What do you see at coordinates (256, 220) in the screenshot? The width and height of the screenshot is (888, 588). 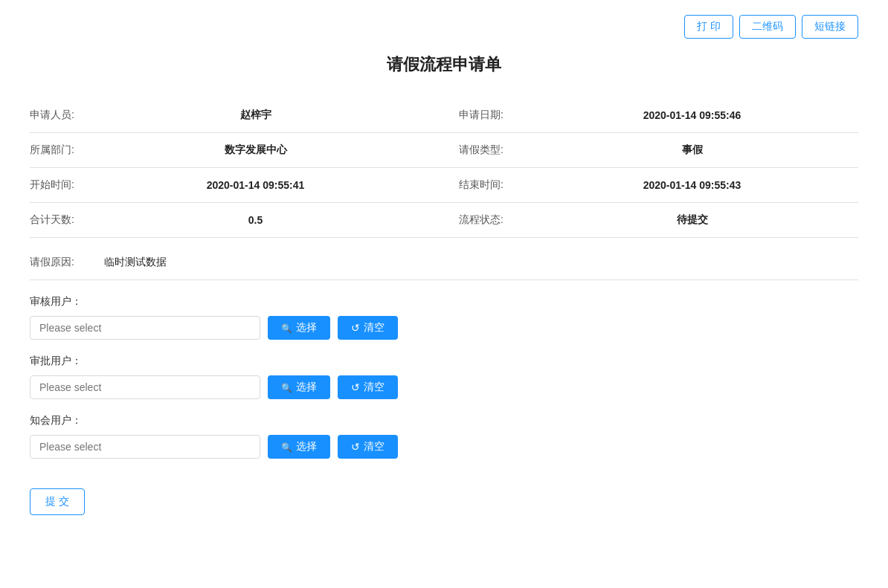 I see `total-days-value: 0.5` at bounding box center [256, 220].